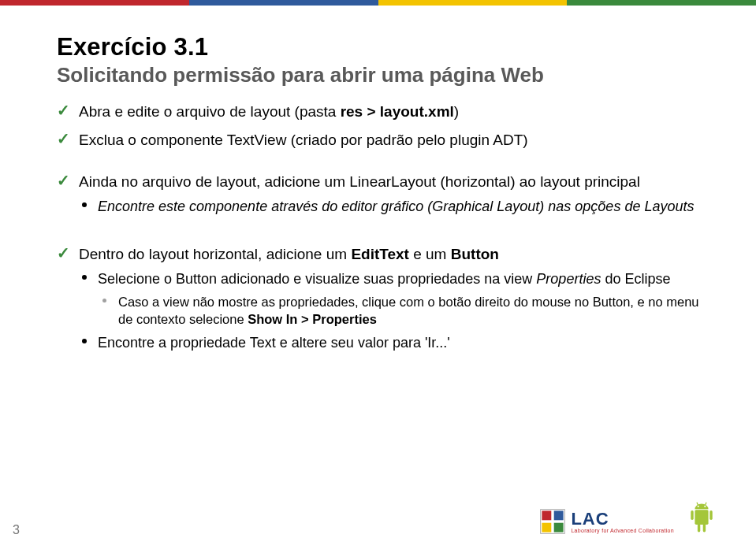  What do you see at coordinates (380, 206) in the screenshot?
I see `sub-bullet-item: Encontre este componente através do edit…` at bounding box center [380, 206].